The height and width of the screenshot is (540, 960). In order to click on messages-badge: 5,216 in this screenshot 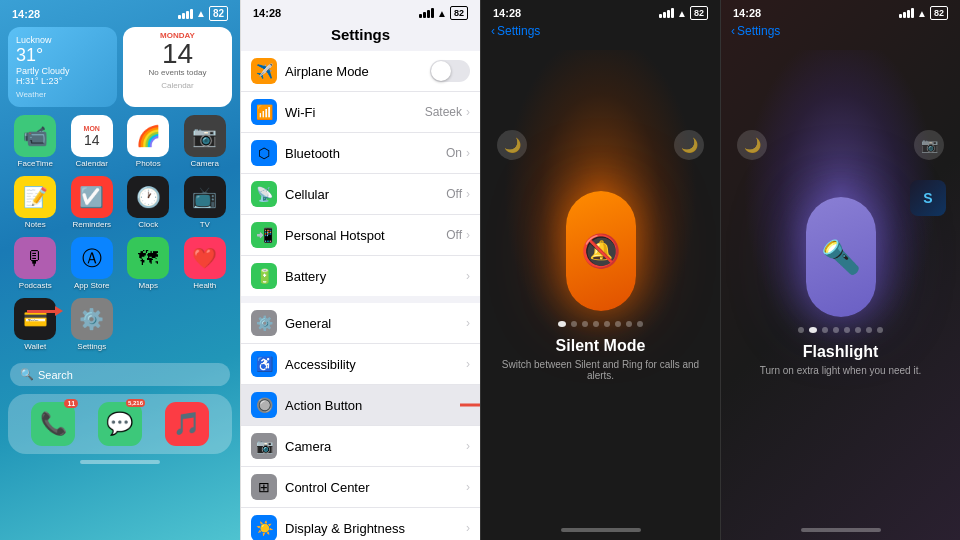, I will do `click(136, 403)`.